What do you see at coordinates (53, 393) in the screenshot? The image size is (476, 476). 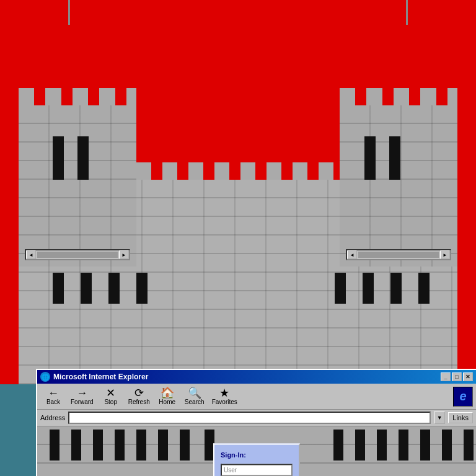 I see `back-icon: ←` at bounding box center [53, 393].